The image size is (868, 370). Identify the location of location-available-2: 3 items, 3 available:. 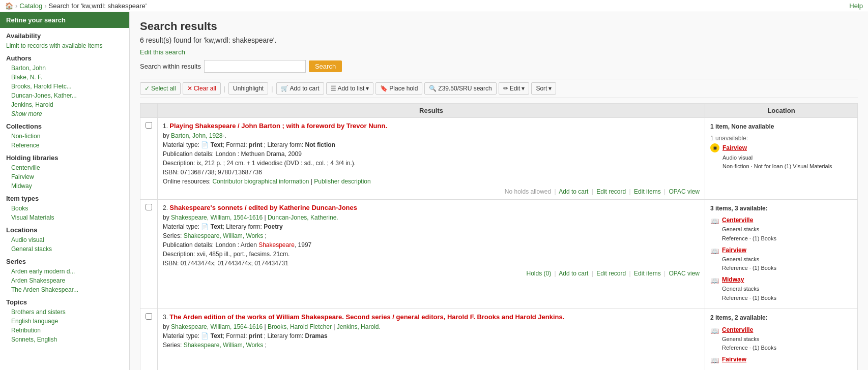
(782, 208).